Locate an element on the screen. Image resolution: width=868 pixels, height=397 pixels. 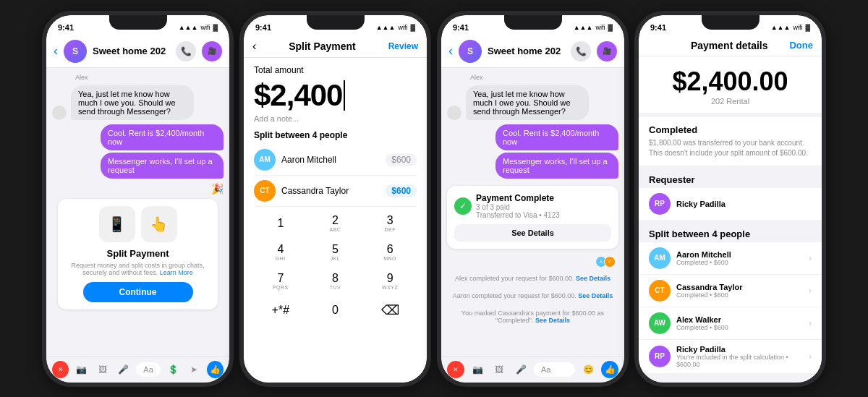
sticker-icon: 💲 is located at coordinates (174, 370).